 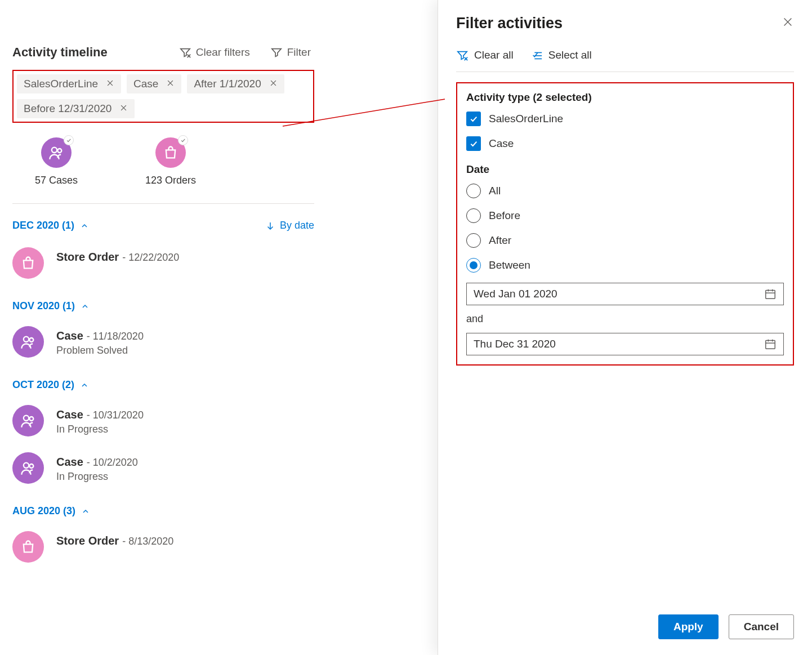 What do you see at coordinates (570, 55) in the screenshot?
I see `select-all-label: Select all` at bounding box center [570, 55].